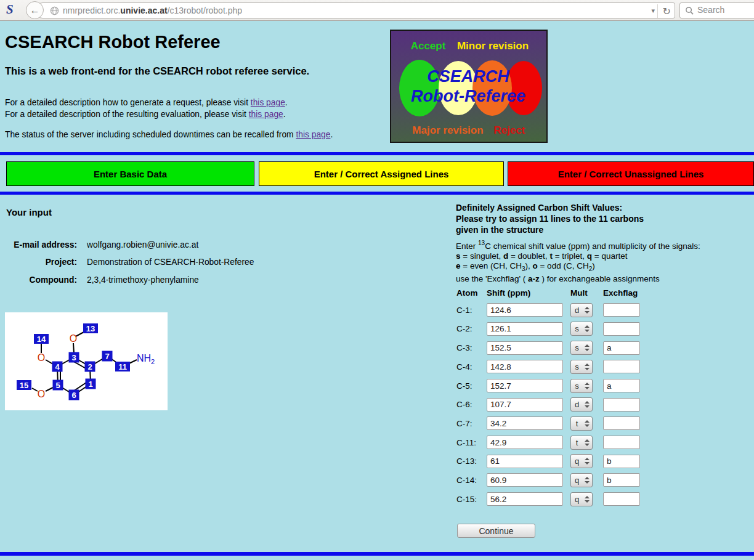 The image size is (754, 560). Describe the element at coordinates (313, 134) in the screenshot. I see `server-status-link: this page` at that location.